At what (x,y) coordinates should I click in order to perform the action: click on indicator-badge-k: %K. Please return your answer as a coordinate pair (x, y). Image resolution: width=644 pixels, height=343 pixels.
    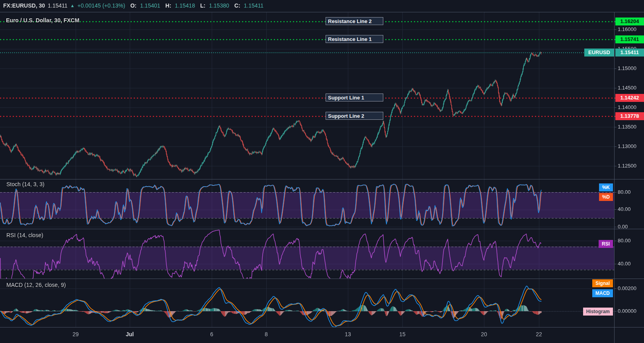
    Looking at the image, I should click on (606, 187).